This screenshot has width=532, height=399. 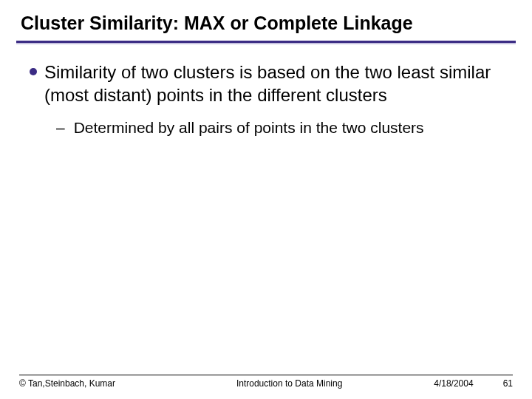 What do you see at coordinates (249, 127) in the screenshot?
I see `sub-bullet-text: Determined by all pairs of points in the…` at bounding box center [249, 127].